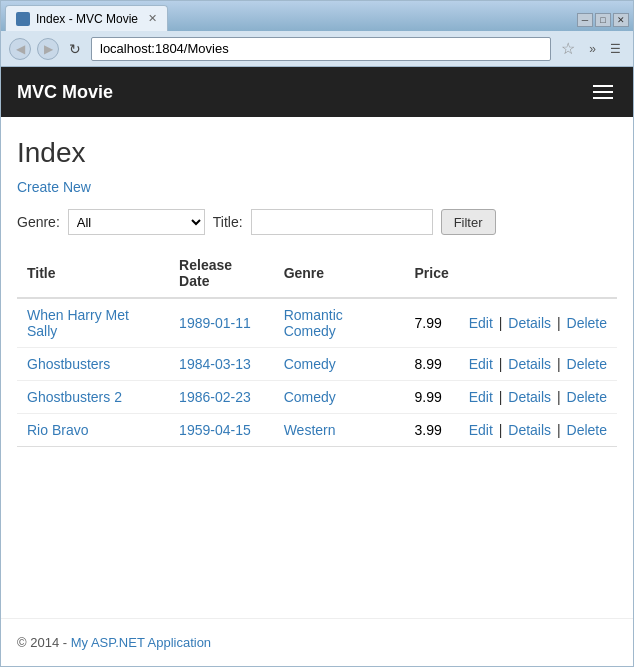  I want to click on refresh-button: ↻, so click(75, 49).